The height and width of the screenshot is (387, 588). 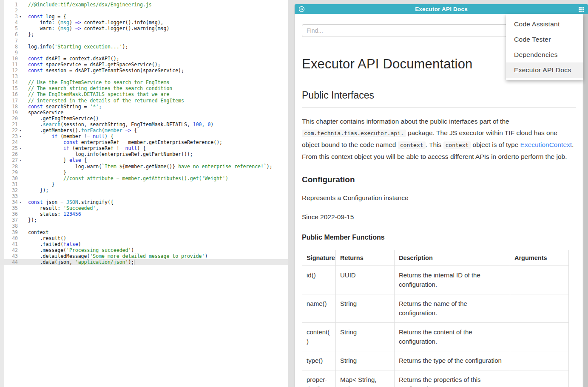 I want to click on code-line: 17// interested in the details of the re…, so click(x=144, y=101).